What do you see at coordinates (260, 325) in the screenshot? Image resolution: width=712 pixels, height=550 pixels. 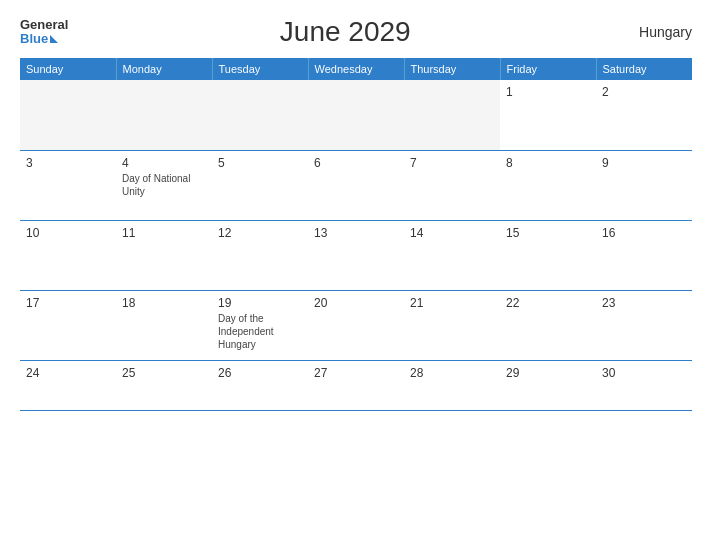 I see `calendar-cell: 19Day of the Independent Hungary` at bounding box center [260, 325].